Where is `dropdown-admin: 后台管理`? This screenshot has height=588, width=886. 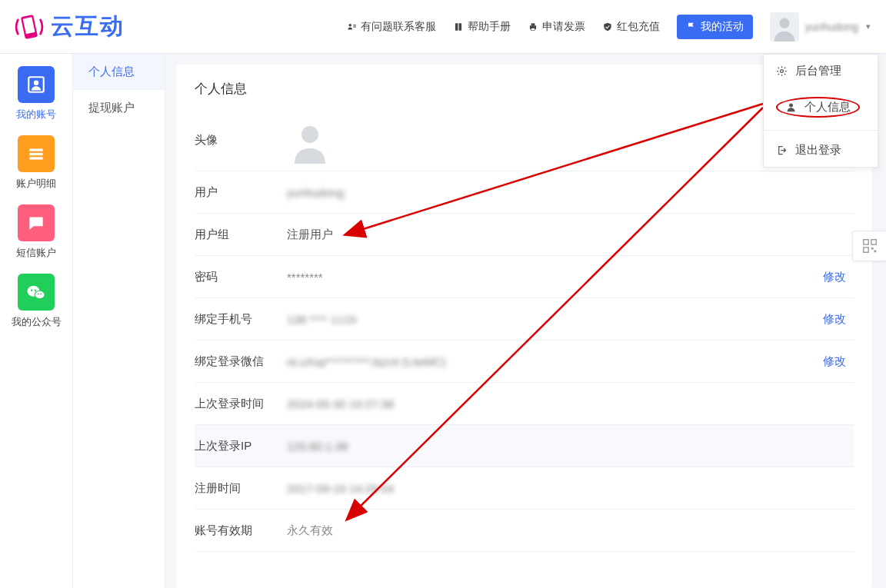 dropdown-admin: 后台管理 is located at coordinates (821, 71).